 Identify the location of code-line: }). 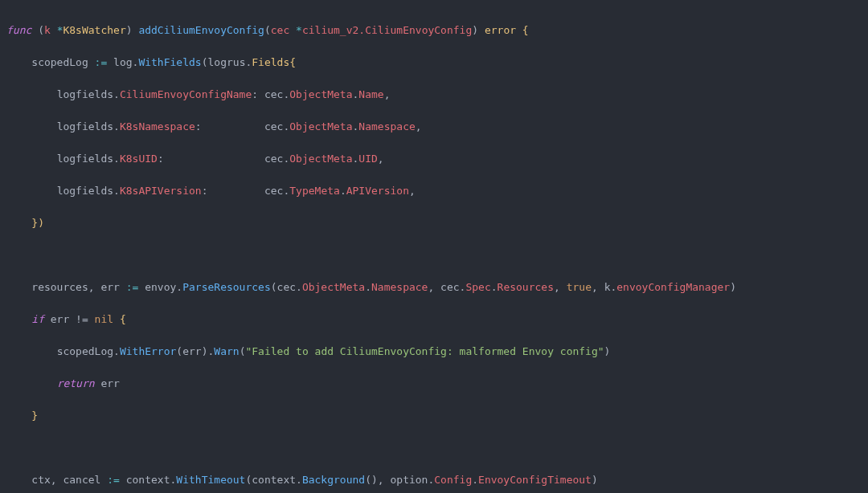
(434, 223).